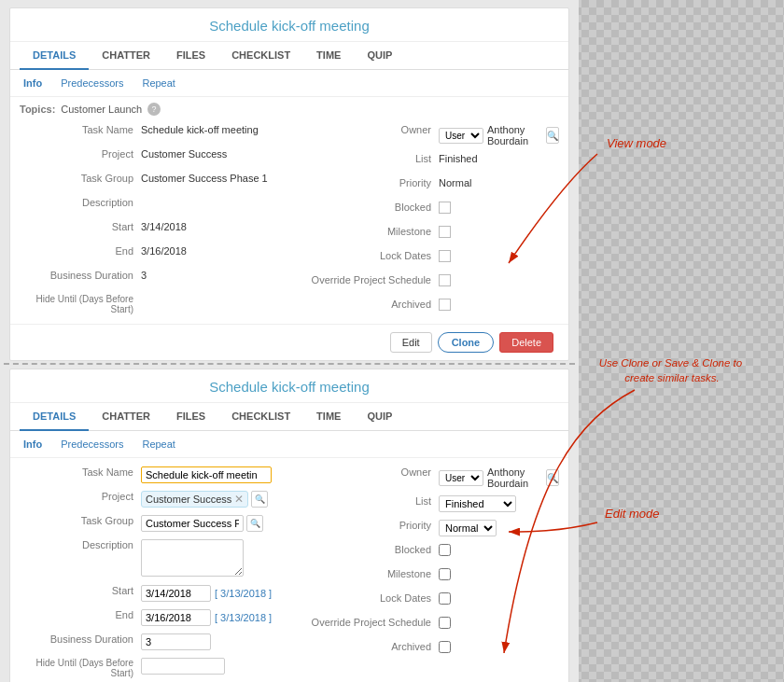 The width and height of the screenshot is (784, 682). What do you see at coordinates (468, 528) in the screenshot?
I see `priority-select: Normal High Low` at bounding box center [468, 528].